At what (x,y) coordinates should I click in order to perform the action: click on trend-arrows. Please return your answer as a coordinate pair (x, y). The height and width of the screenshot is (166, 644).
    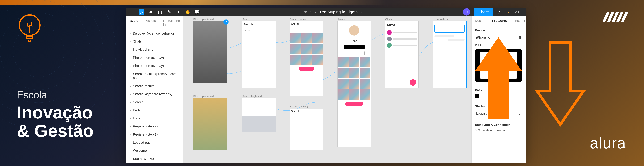
    Looking at the image, I should click on (529, 81).